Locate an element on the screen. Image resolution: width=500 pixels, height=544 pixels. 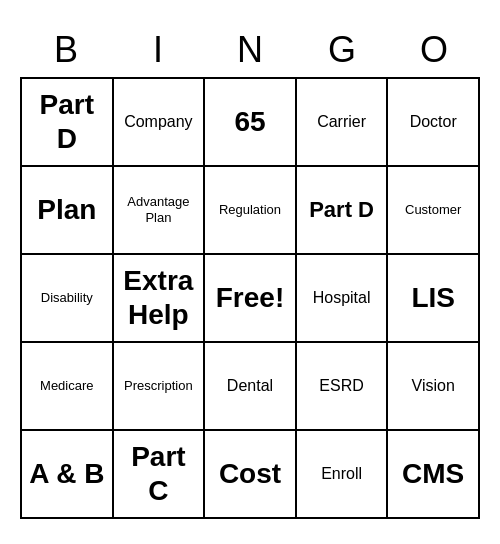
cell-text: Cost is located at coordinates (250, 474).